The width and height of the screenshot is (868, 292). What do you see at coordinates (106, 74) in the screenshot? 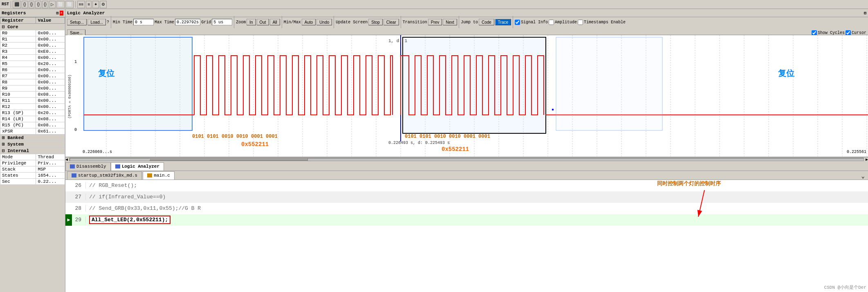
I see `reset-label-left: 复位` at bounding box center [106, 74].